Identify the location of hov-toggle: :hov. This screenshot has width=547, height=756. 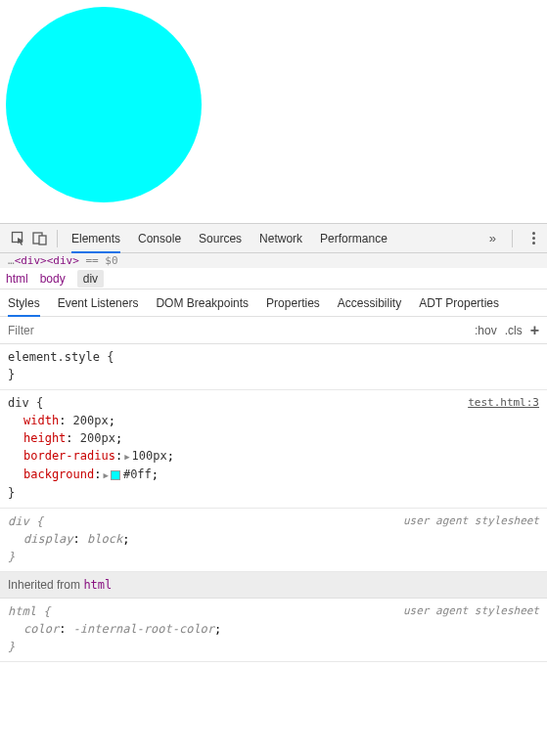
(485, 331).